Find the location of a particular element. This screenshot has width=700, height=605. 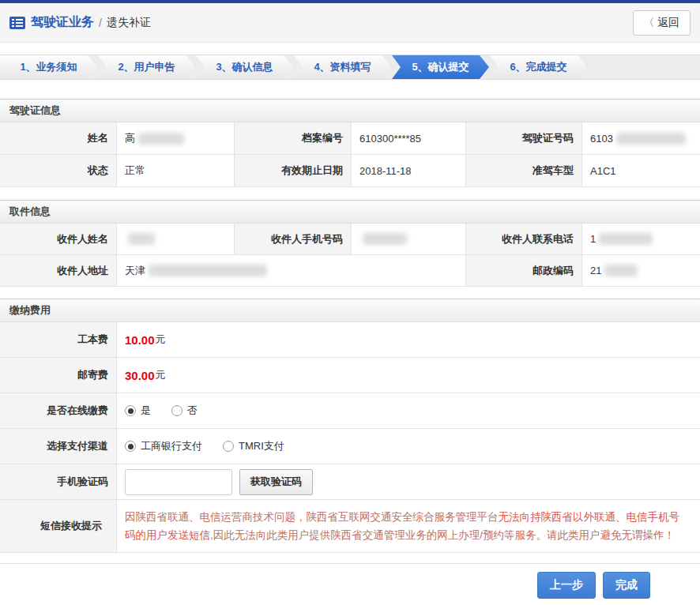

zip-code-text: 21 is located at coordinates (596, 270).